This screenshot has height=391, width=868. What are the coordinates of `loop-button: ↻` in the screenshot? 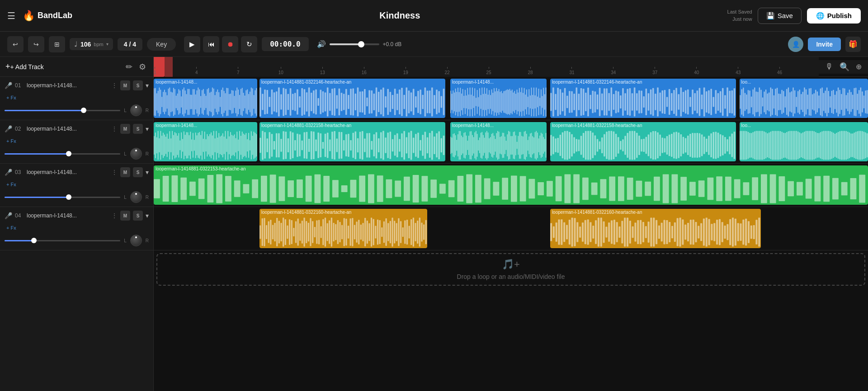 It's located at (249, 44).